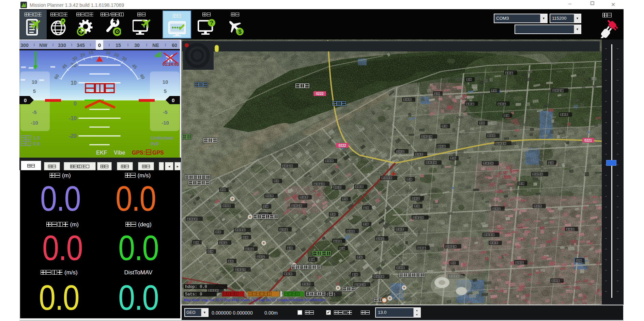 The image size is (644, 321). Describe the element at coordinates (36, 144) in the screenshot. I see `svg-text: 0.0` at that location.